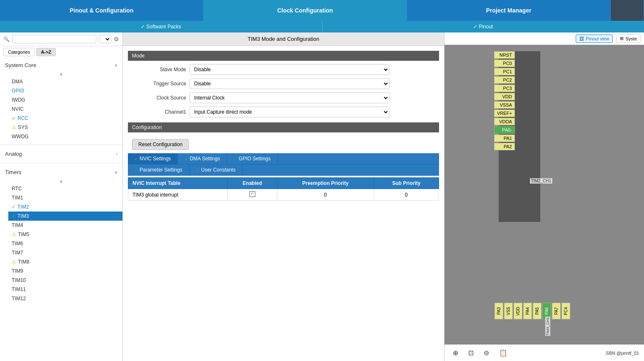 The image size is (644, 361). Describe the element at coordinates (14, 234) in the screenshot. I see `warn-icon-tim5: ⚠` at that location.